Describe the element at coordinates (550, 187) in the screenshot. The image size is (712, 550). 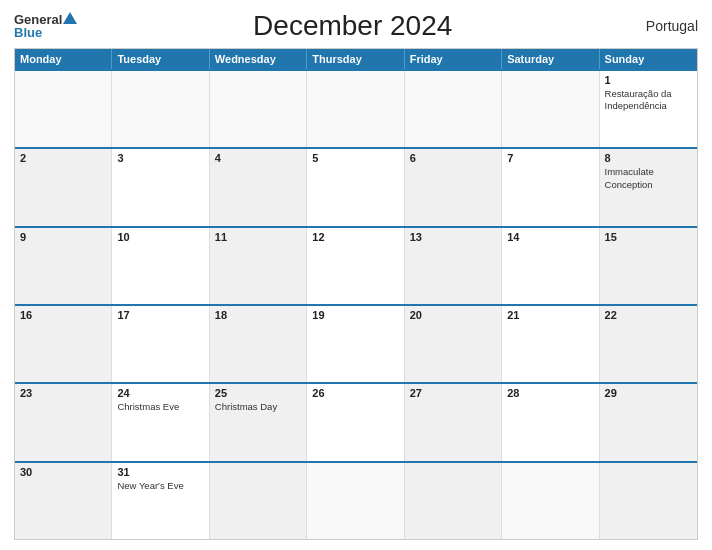
I see `table-row: 7` at that location.